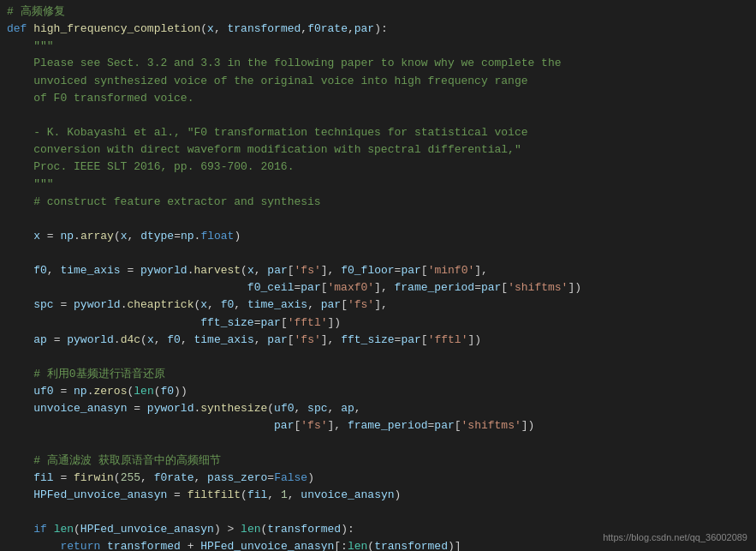  I want to click on docstring-l8: - K. Kobayashi et al., "F0 transformatio…, so click(267, 132).